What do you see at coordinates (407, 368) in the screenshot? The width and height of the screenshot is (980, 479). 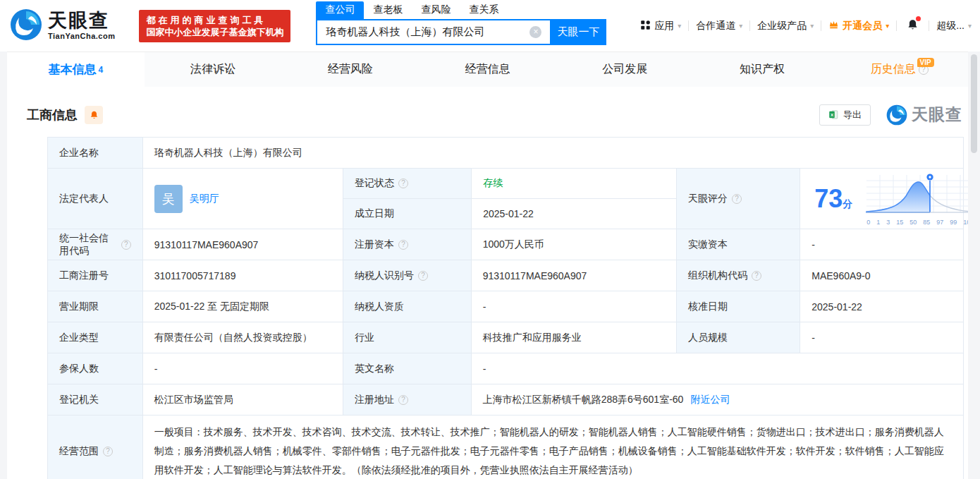 I see `field-label: 英文名称` at bounding box center [407, 368].